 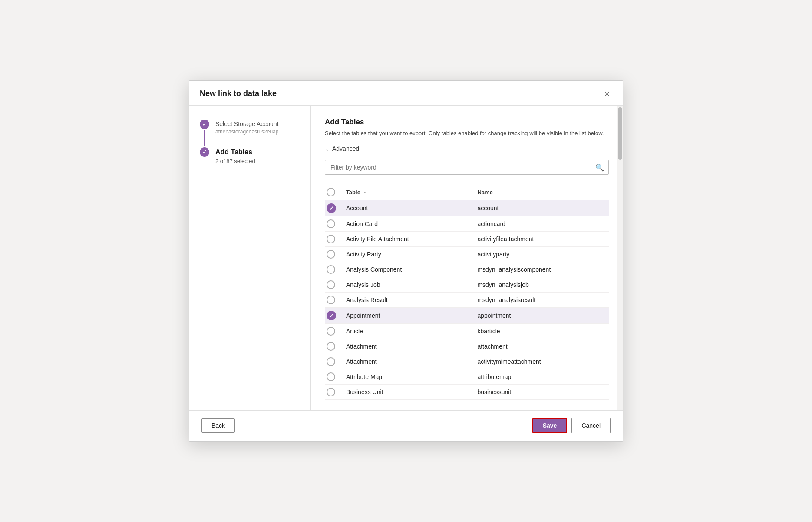 I want to click on tables-list: Table ↑ Name ✓AccountaccountAction Carda…, so click(x=467, y=292).